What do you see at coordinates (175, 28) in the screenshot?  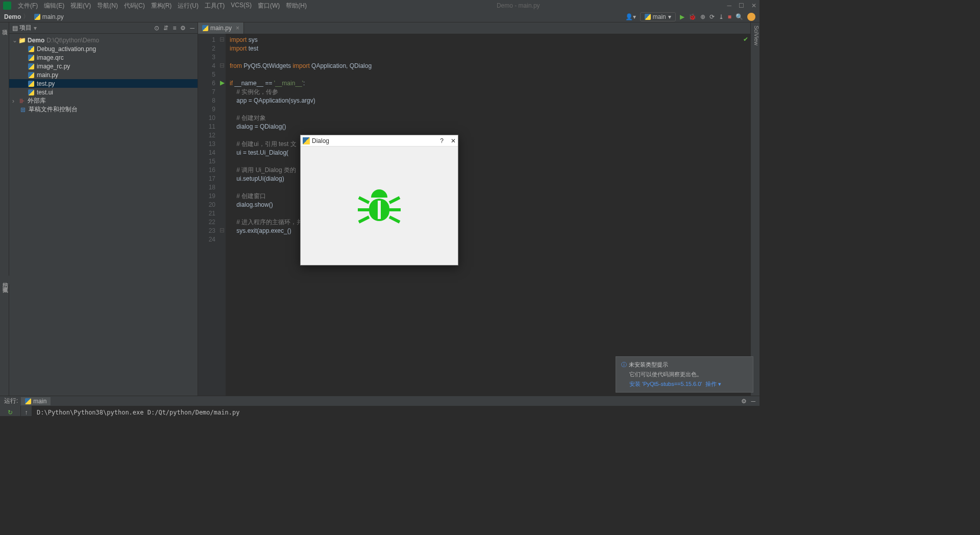 I see `collapse-icon: ≡` at bounding box center [175, 28].